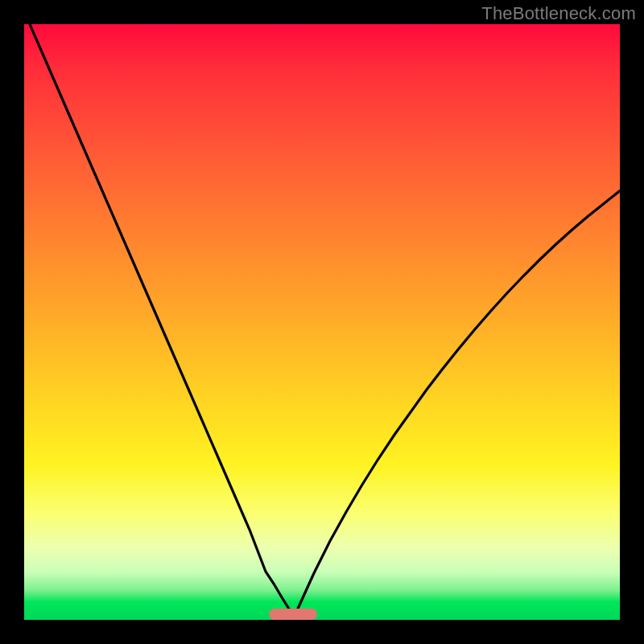  I want to click on minimum-marker, so click(293, 614).